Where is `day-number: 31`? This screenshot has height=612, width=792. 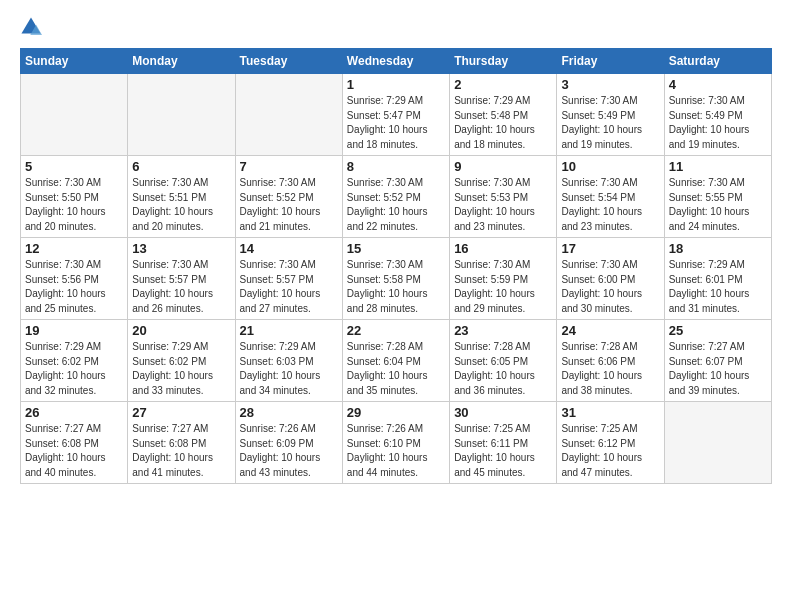
day-number: 31 is located at coordinates (610, 412).